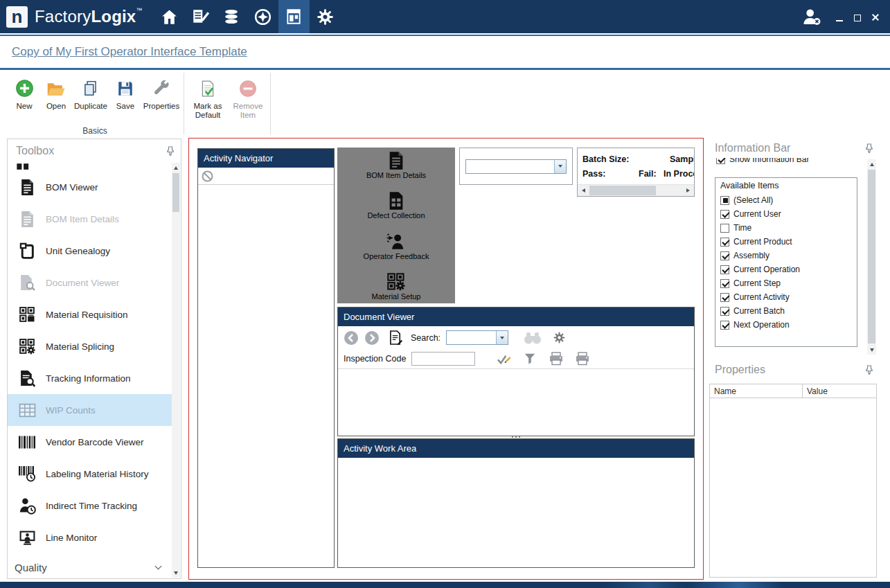 This screenshot has height=588, width=890. I want to click on current-activity-checkbox, so click(724, 298).